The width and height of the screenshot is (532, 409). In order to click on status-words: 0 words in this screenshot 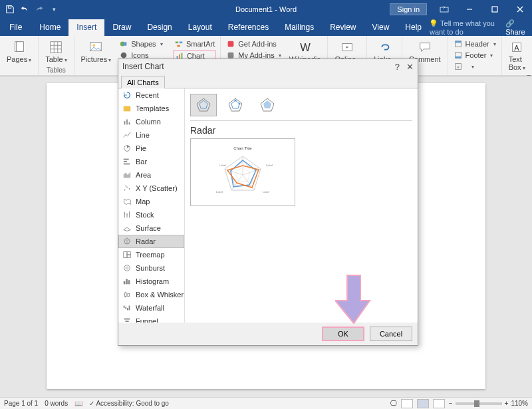, I will do `click(56, 403)`.